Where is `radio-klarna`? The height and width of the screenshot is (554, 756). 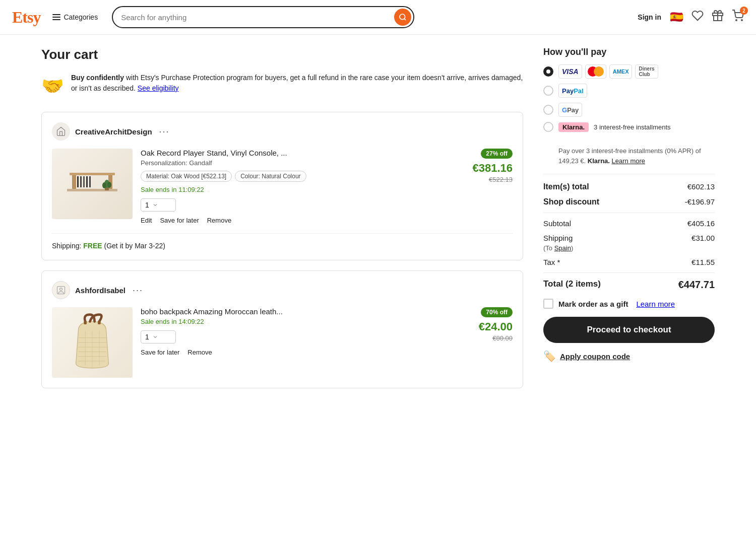 radio-klarna is located at coordinates (548, 127).